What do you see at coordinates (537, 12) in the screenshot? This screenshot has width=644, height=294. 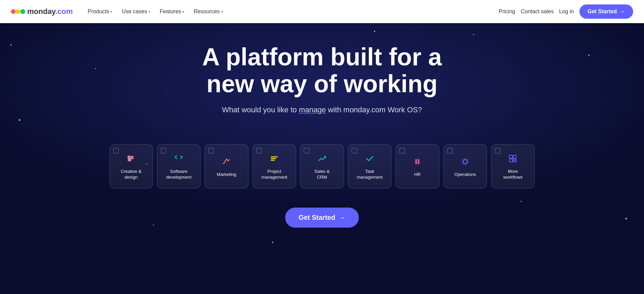 I see `nav-contact-sales: Contact sales` at bounding box center [537, 12].